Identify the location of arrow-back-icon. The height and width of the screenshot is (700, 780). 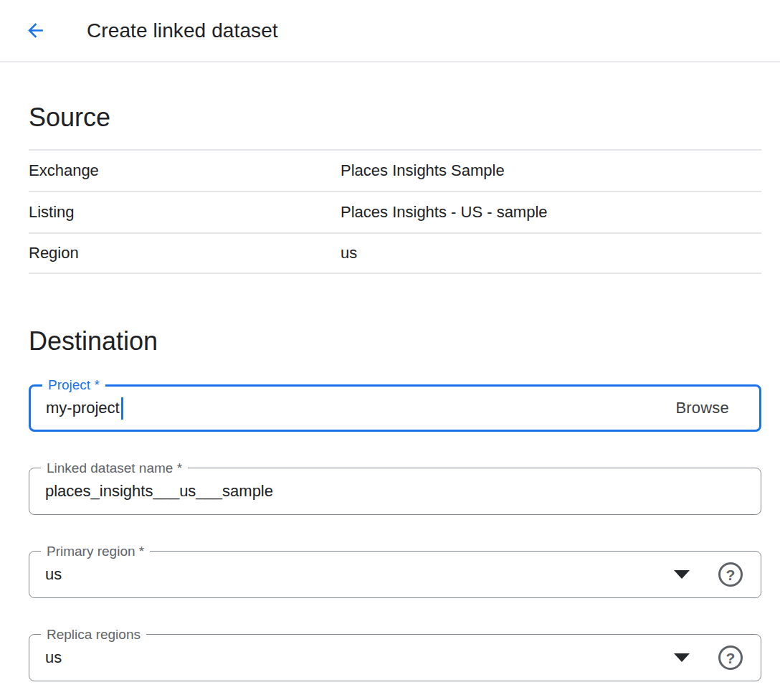
(36, 30).